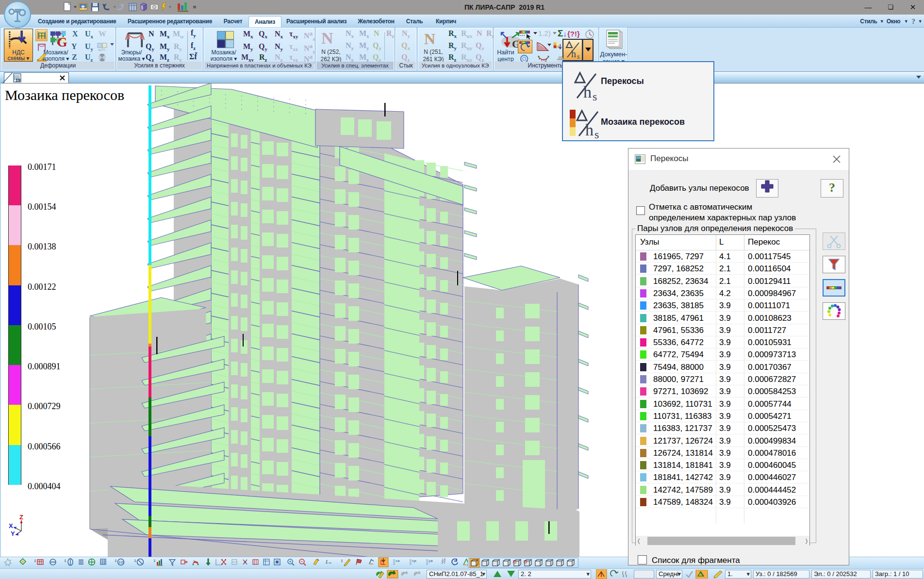 The width and height of the screenshot is (924, 579). I want to click on svg-text: X, so click(11, 526).